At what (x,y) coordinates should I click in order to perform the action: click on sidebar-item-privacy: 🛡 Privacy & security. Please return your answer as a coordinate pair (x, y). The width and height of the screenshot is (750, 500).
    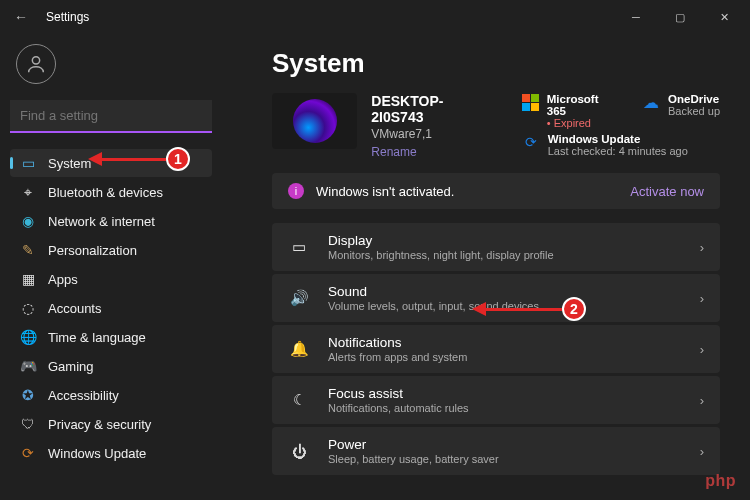
    Looking at the image, I should click on (111, 424).